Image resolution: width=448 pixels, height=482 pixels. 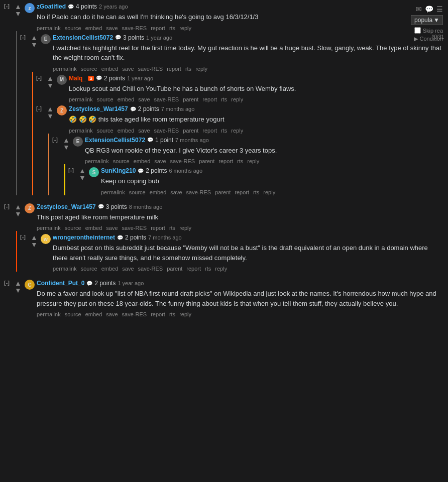 I want to click on username: wrongerontheinternet, so click(x=84, y=237).